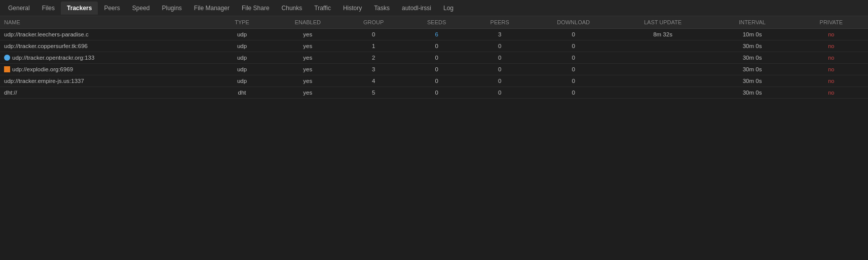 The width and height of the screenshot is (868, 260). Describe the element at coordinates (434, 58) in the screenshot. I see `table-row: udp://tracker.opentrackr.org:133udpyes20…` at that location.